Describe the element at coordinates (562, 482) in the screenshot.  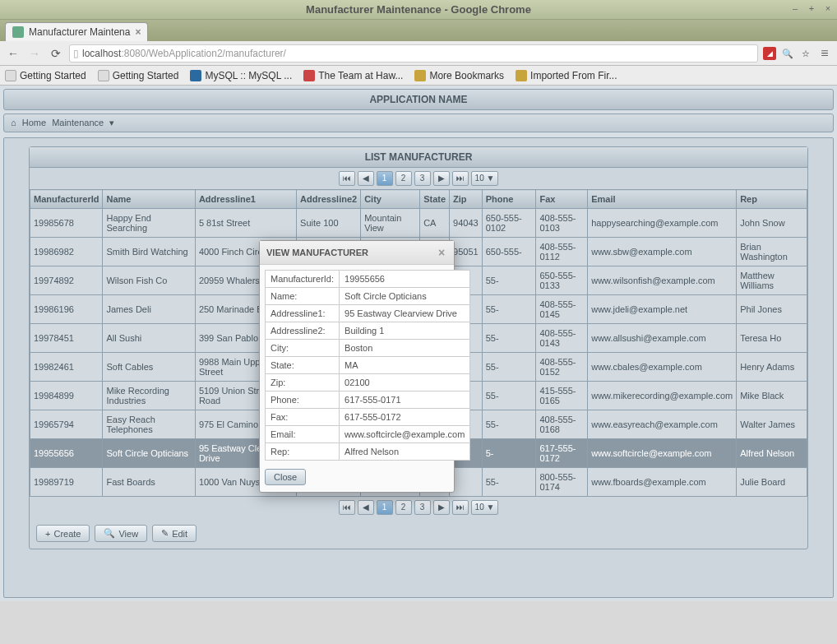
I see `table-cell: 800-555-0174` at that location.